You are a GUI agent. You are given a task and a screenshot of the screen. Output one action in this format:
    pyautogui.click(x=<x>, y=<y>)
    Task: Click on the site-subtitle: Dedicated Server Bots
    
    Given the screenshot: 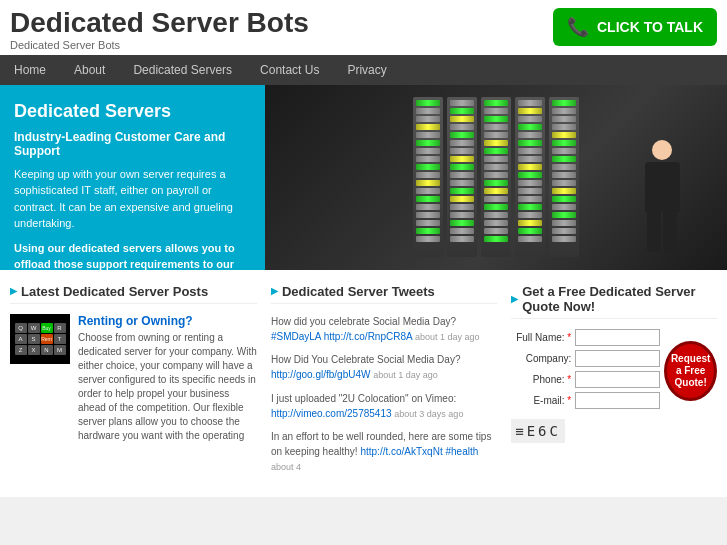 What is the action you would take?
    pyautogui.click(x=160, y=45)
    